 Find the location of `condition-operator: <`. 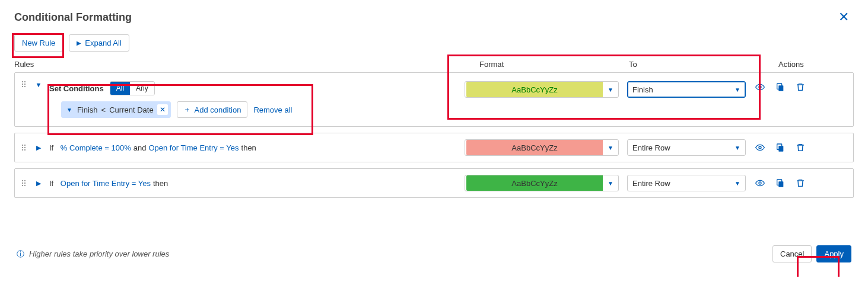

condition-operator: < is located at coordinates (104, 110).